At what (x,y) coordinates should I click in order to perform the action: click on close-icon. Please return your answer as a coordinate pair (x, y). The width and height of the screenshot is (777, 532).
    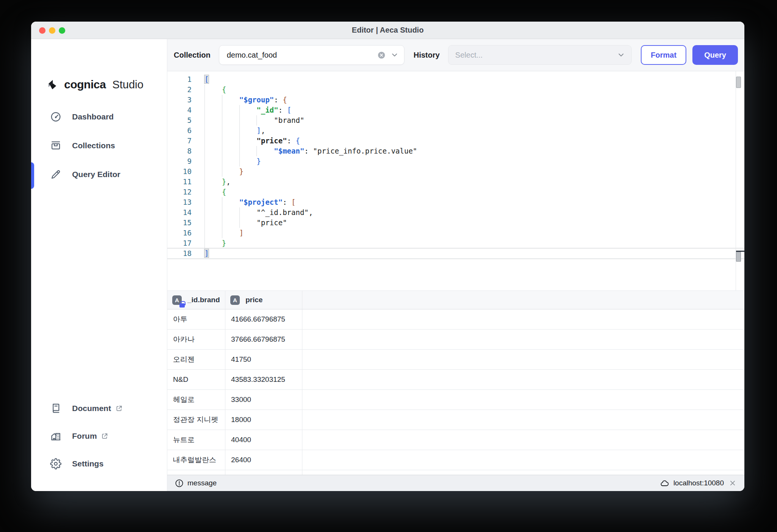
    Looking at the image, I should click on (733, 483).